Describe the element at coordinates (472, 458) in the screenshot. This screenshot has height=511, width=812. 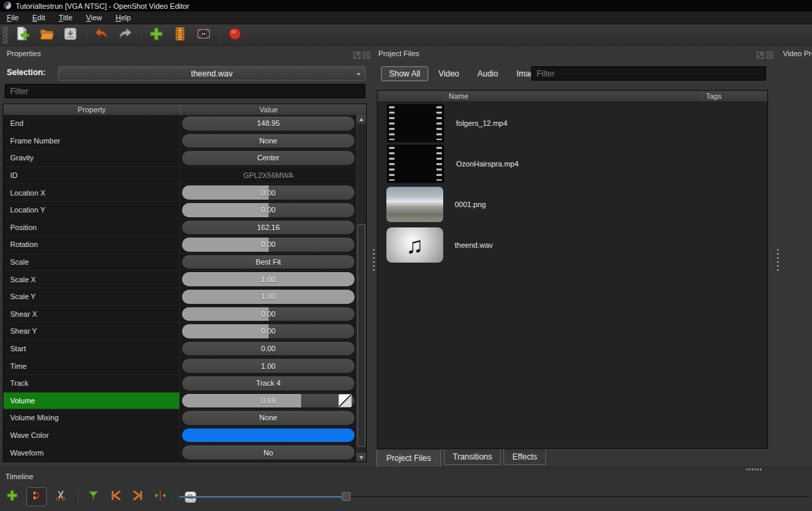
I see `tab-transitions: Transitions` at that location.